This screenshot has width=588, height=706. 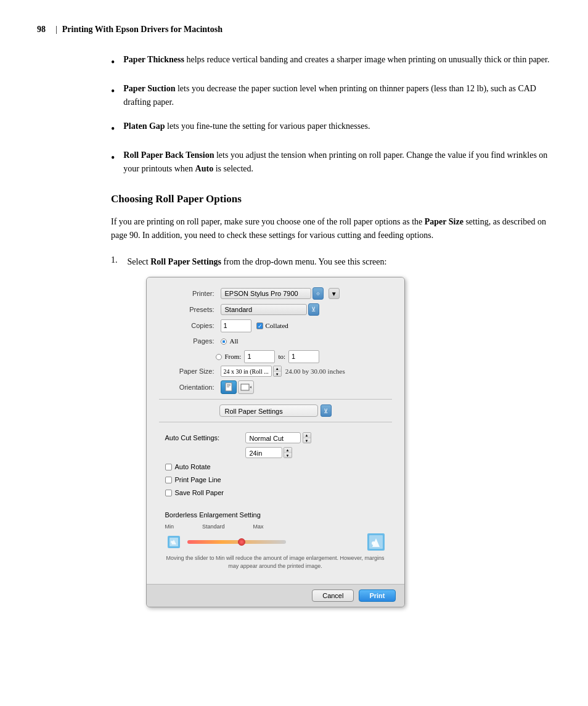 I want to click on save-roll-paper-checkbox, so click(x=169, y=493).